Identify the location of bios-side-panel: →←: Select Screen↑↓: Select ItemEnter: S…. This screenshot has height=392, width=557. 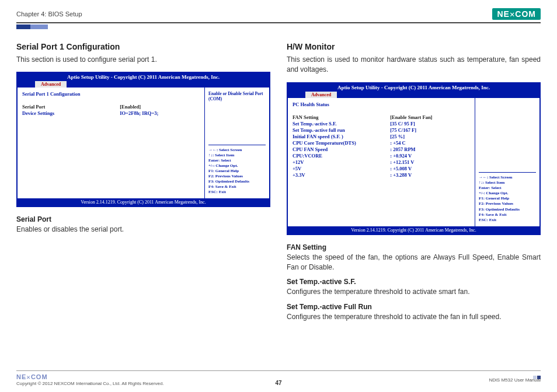
(507, 162).